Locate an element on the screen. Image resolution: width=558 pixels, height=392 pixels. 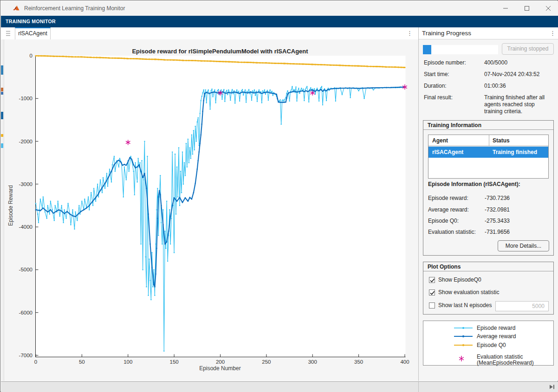
panel-gap is located at coordinates (419, 210).